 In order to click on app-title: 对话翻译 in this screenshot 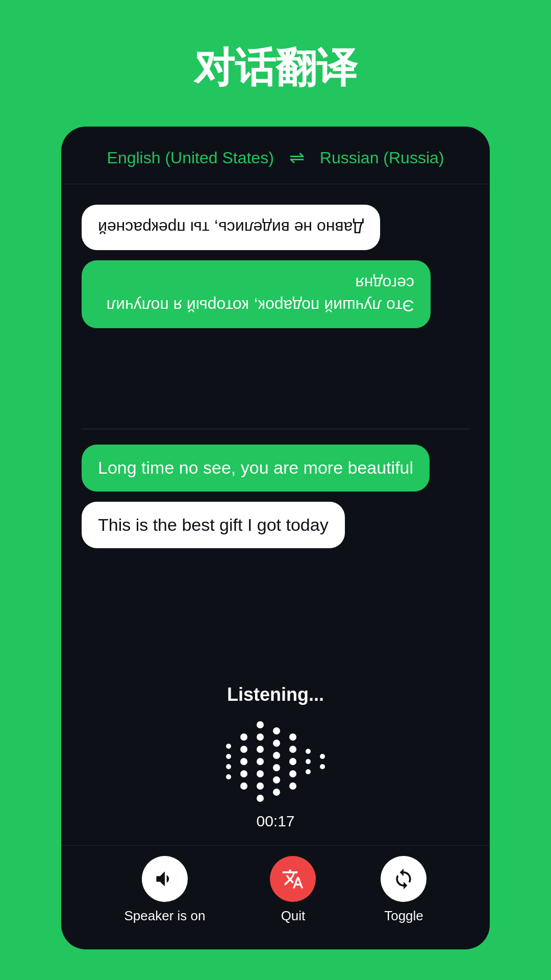, I will do `click(276, 68)`.